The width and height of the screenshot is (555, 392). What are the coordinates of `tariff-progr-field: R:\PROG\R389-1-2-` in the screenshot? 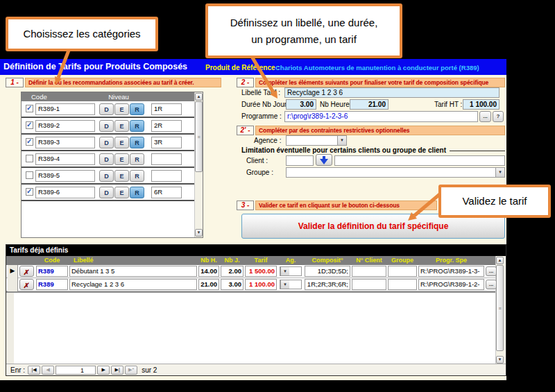 It's located at (451, 284).